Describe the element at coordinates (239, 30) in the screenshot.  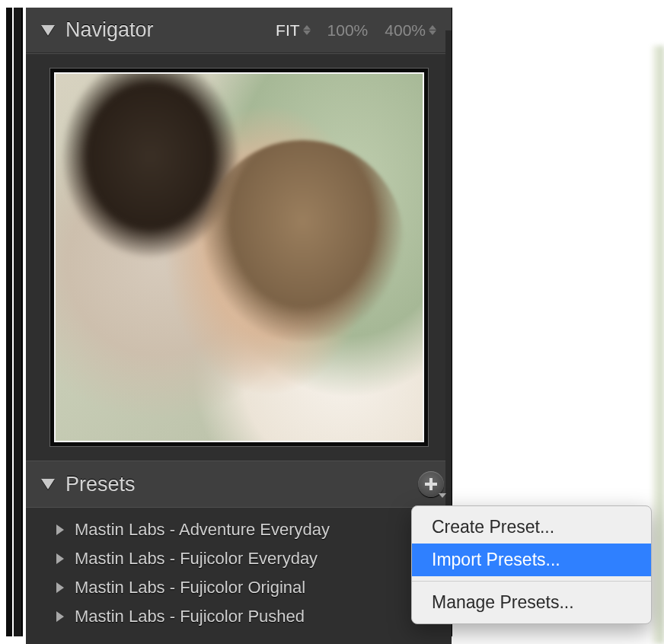
I see `navigator-header: Navigator FIT 100% 400%` at that location.